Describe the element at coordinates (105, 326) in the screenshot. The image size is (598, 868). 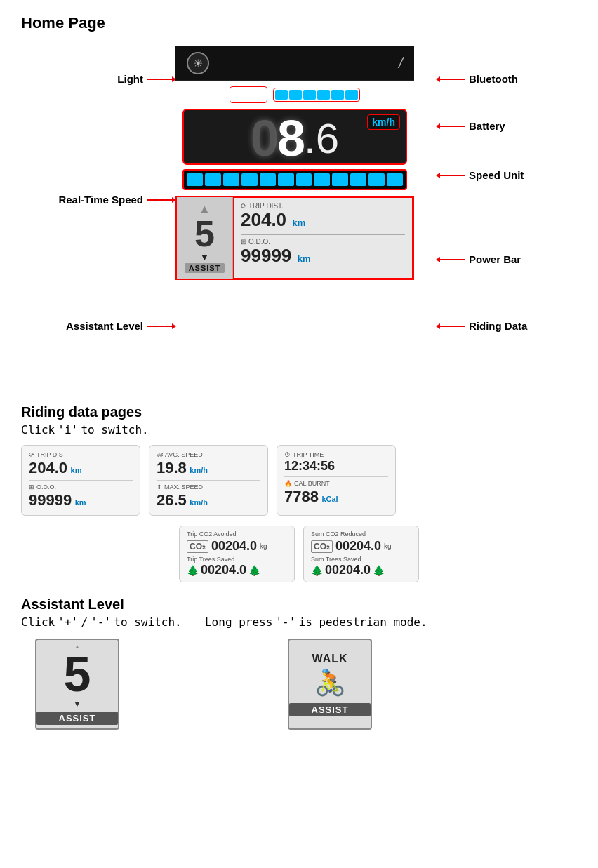
I see `assistant-level-label: Assistant Level` at that location.